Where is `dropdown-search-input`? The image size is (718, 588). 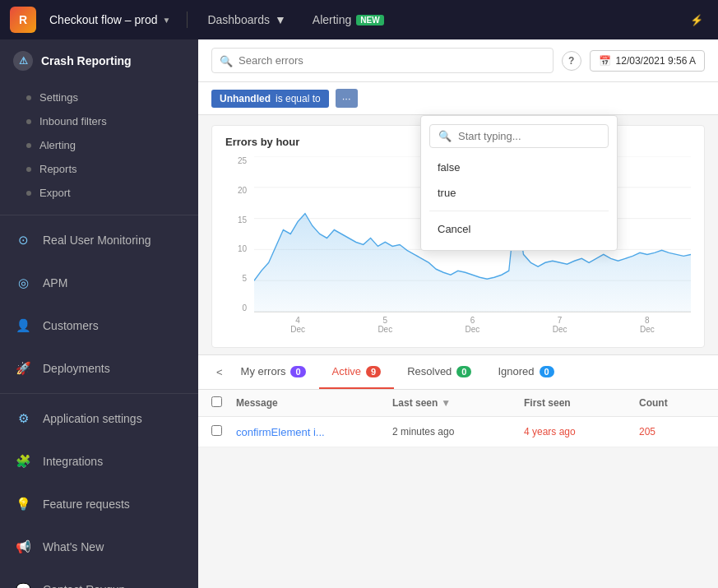 dropdown-search-input is located at coordinates (529, 137).